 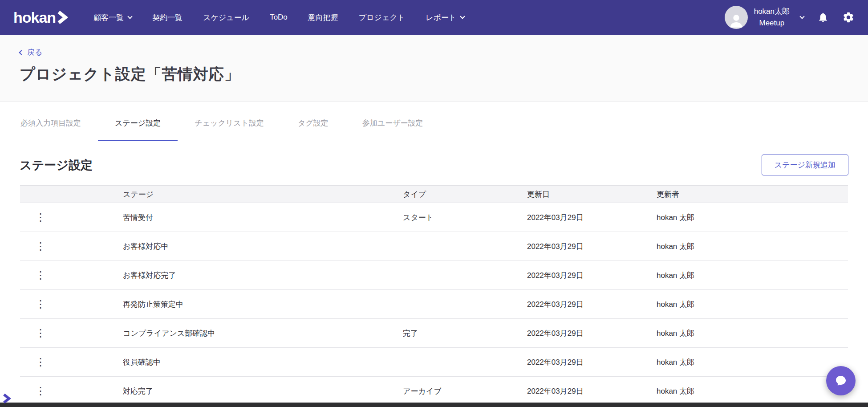 What do you see at coordinates (823, 17) in the screenshot?
I see `notifications-button` at bounding box center [823, 17].